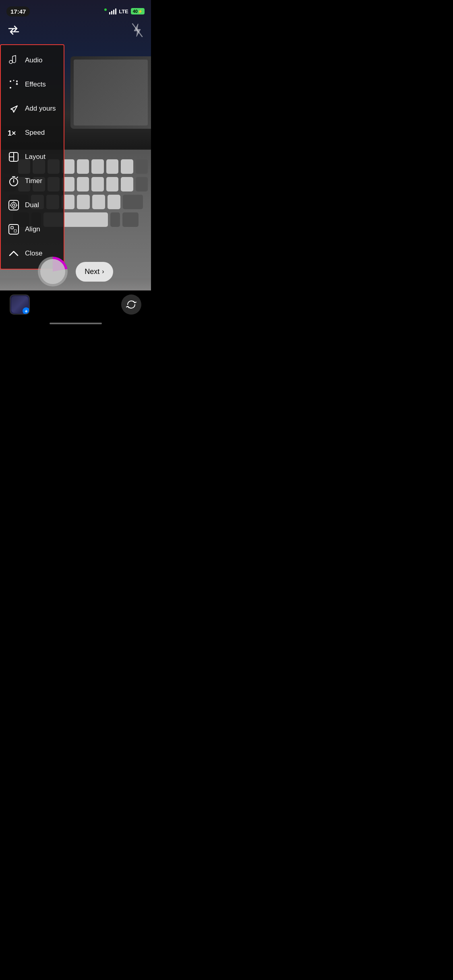 Image resolution: width=453 pixels, height=980 pixels. I want to click on svg-text: 1×, so click(12, 133).